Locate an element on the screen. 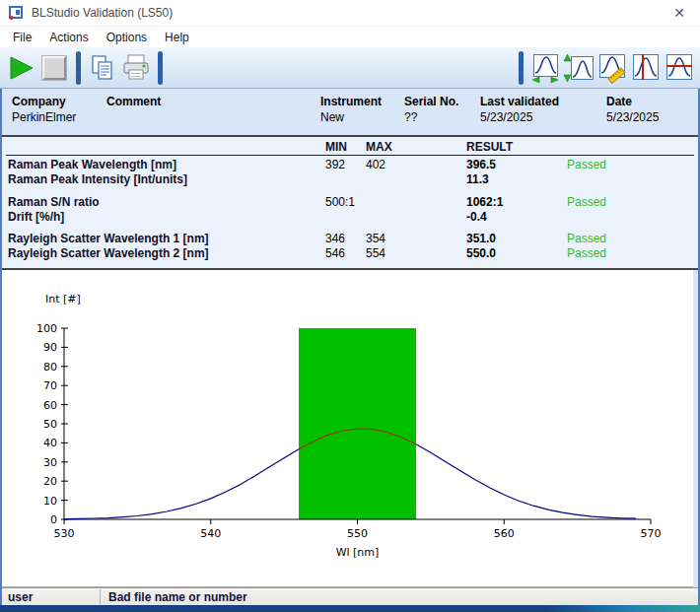 This screenshot has width=700, height=612. row-result: -0.4 is located at coordinates (477, 217).